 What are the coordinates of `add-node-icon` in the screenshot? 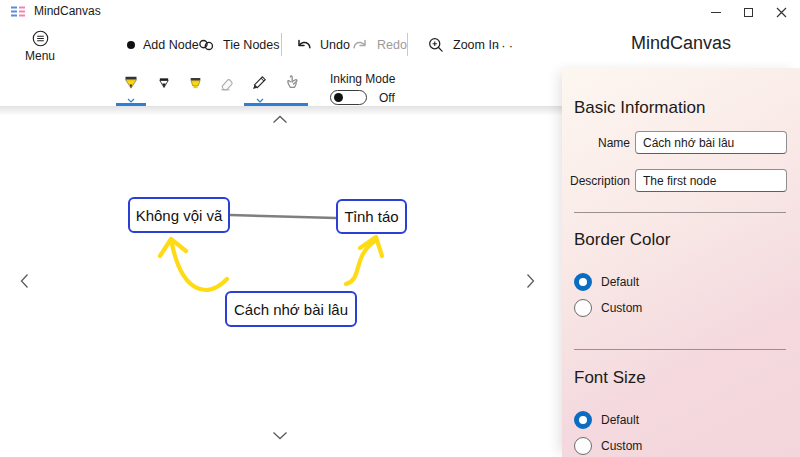 It's located at (131, 45).